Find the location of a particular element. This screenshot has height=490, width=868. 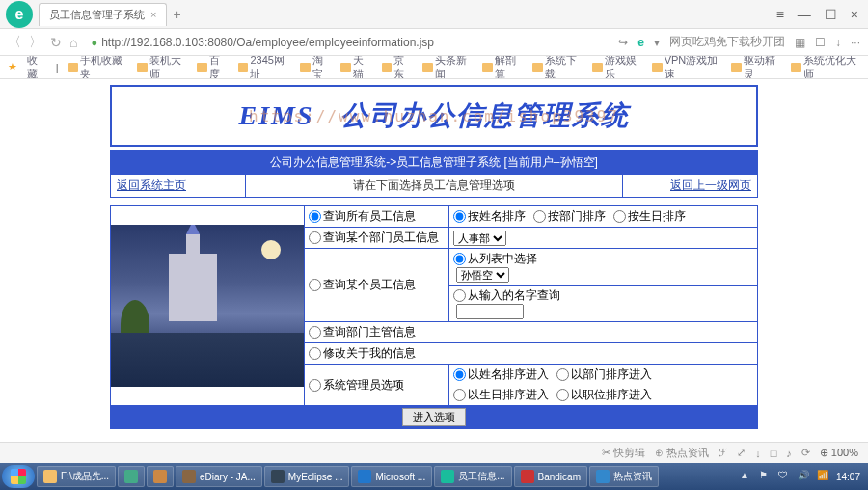

bookmark-item: 淘宝 is located at coordinates (315, 68).